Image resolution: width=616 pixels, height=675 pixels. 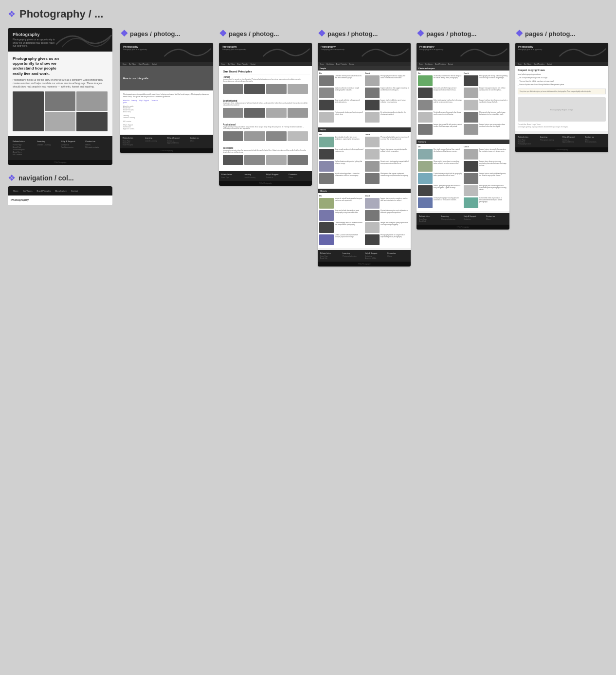 I want to click on nav-item-values: Our Values, so click(x=28, y=191).